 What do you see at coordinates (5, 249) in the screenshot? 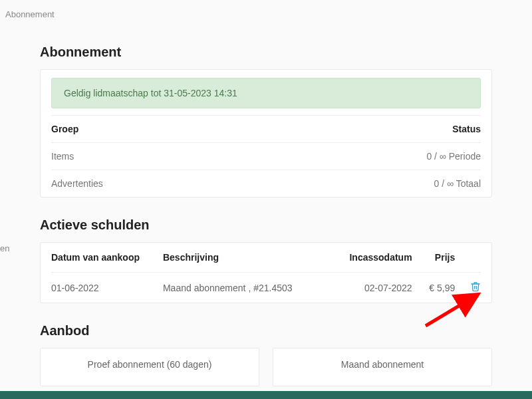
I see `truncated-nav-text: en` at bounding box center [5, 249].